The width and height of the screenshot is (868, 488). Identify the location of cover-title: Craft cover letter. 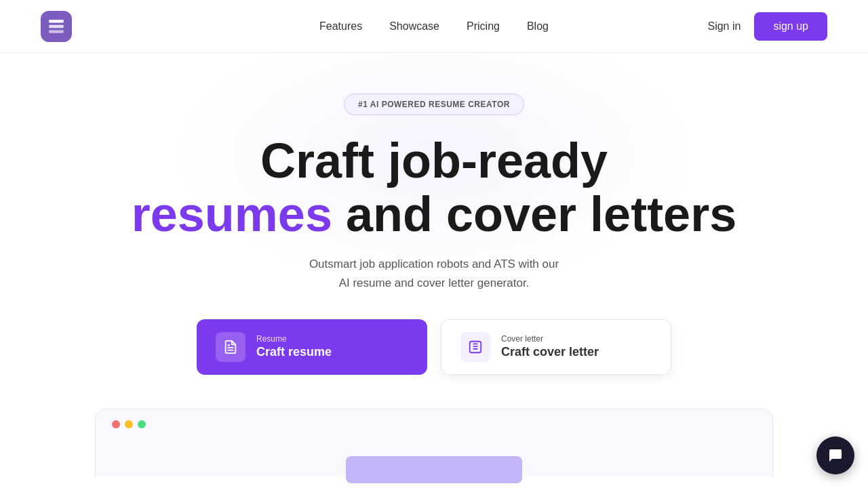
(550, 352).